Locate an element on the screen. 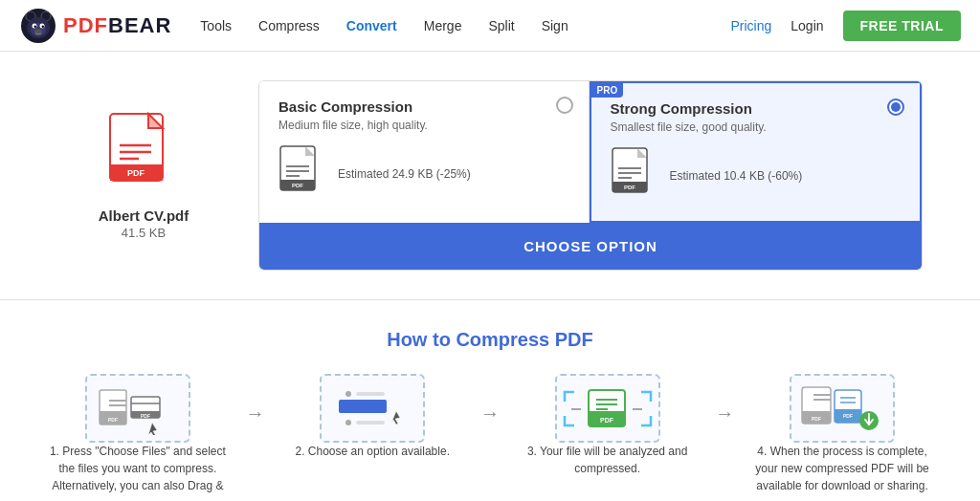 The width and height of the screenshot is (980, 501). nav-split: Split is located at coordinates (501, 26).